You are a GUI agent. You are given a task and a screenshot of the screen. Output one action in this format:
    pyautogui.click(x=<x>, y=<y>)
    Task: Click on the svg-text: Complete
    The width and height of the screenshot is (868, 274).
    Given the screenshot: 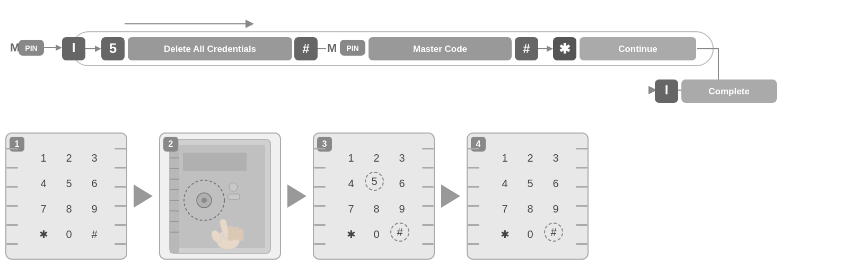 What is the action you would take?
    pyautogui.click(x=729, y=91)
    